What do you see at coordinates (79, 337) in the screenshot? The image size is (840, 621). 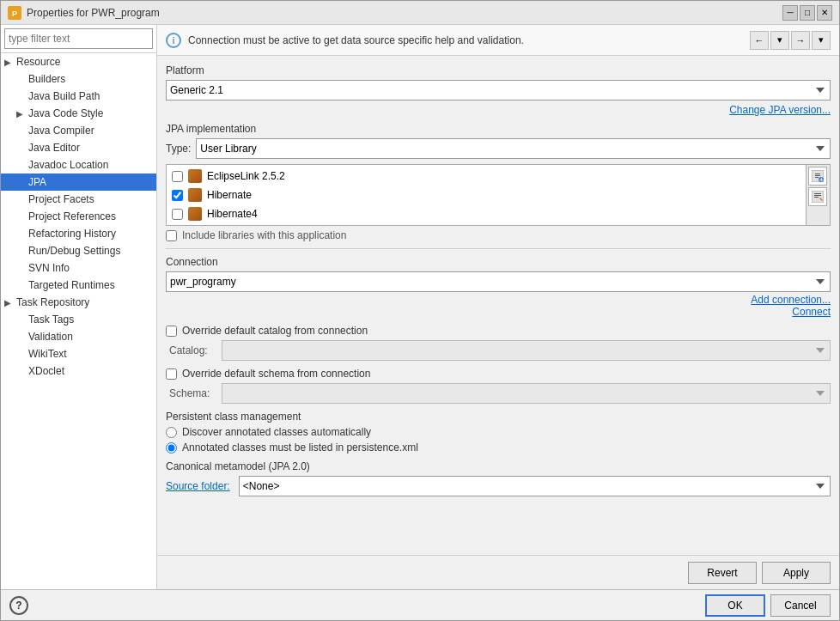 I see `sidebar-item-validation: Validation` at bounding box center [79, 337].